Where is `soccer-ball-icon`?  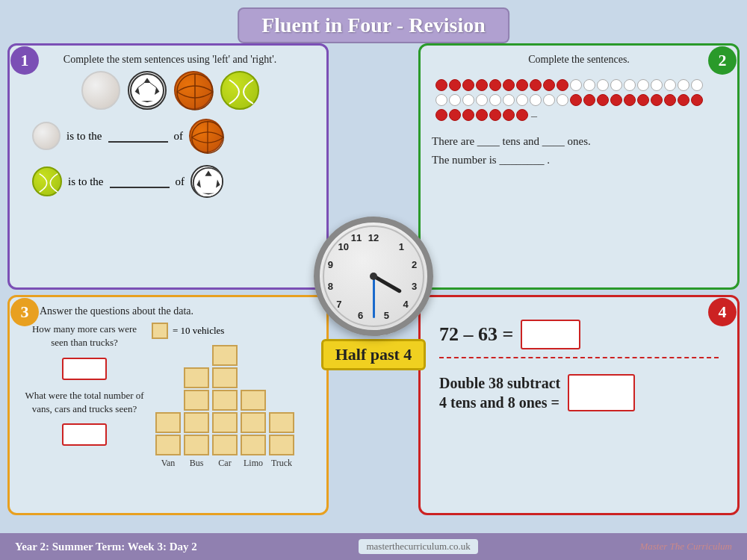 soccer-ball-icon is located at coordinates (147, 90).